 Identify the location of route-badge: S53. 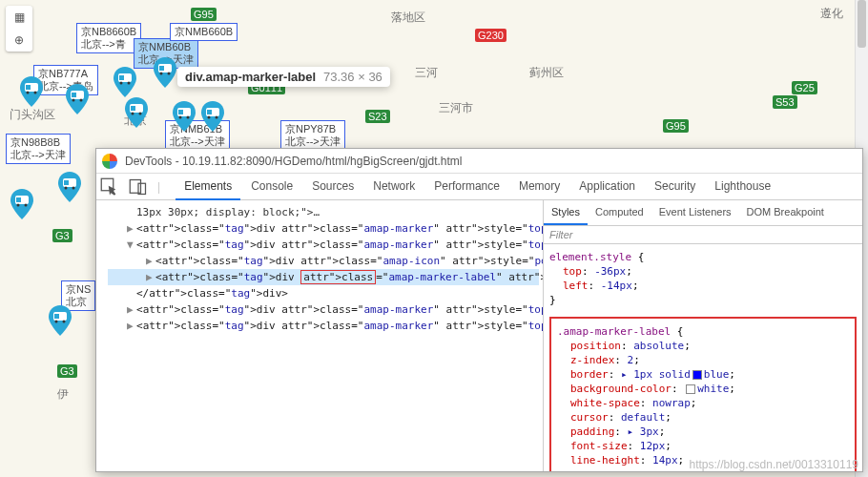
(785, 102).